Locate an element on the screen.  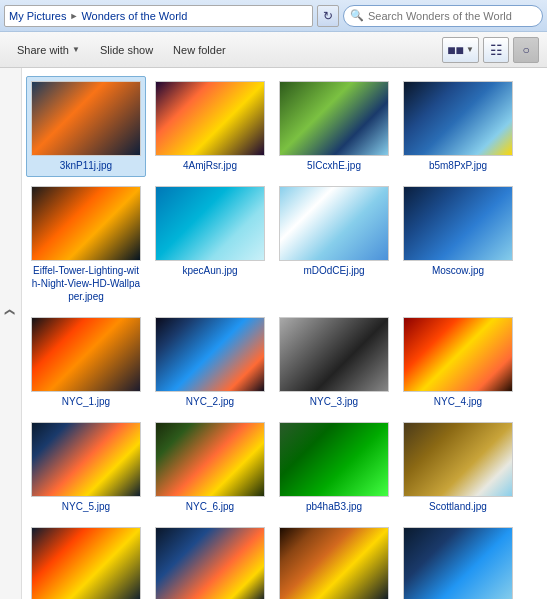
file-name: Eiffel-Tower-Lighting-with-Night-View-HD… is located at coordinates (86, 284).